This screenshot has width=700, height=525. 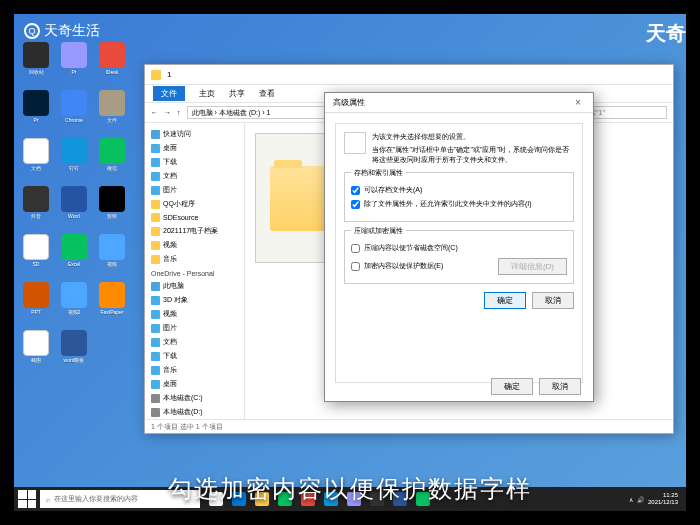 What do you see at coordinates (553, 300) in the screenshot?
I see `cancel-button: 取消` at bounding box center [553, 300].